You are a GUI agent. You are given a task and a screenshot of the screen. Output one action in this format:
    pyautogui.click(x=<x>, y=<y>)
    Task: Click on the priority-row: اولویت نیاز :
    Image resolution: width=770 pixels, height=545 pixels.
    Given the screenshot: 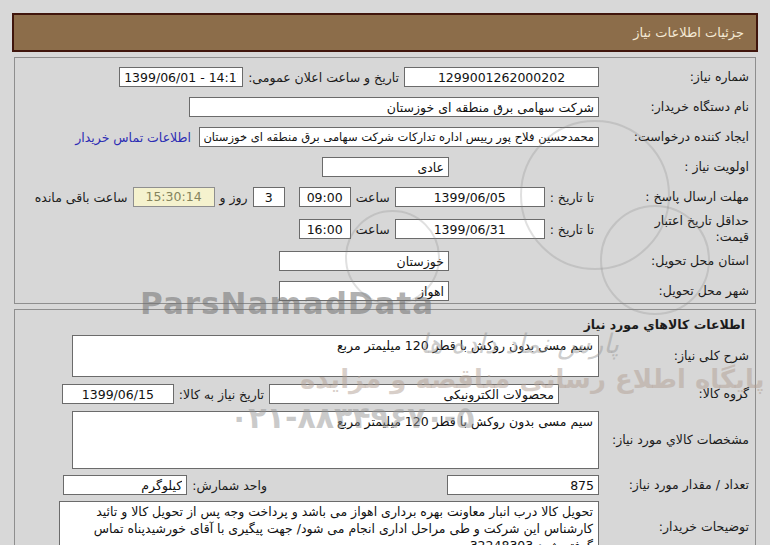 What is the action you would take?
    pyautogui.click(x=385, y=167)
    